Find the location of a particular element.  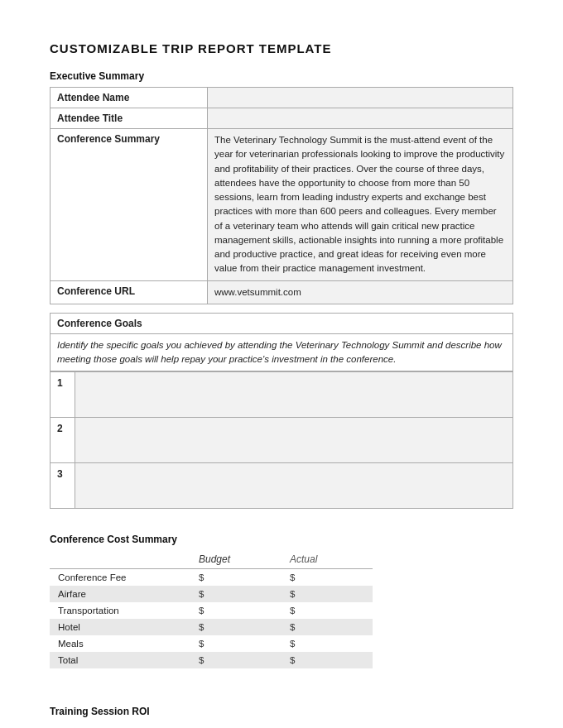

conference-url-value: www.vetsummit.com is located at coordinates (361, 292).